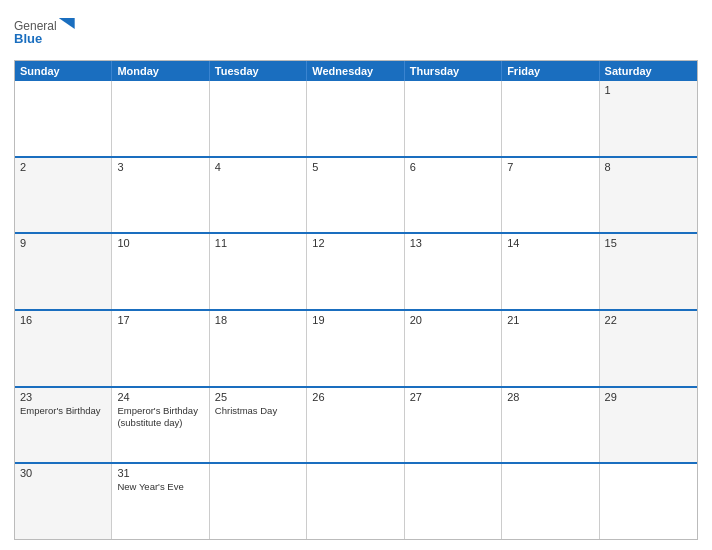 The height and width of the screenshot is (550, 712). I want to click on calendar-cell: 11, so click(258, 272).